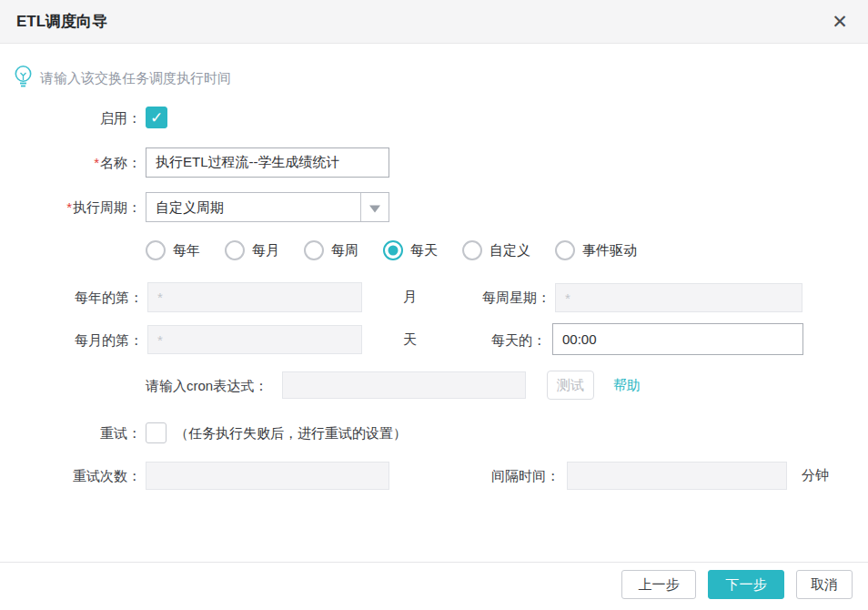 The height and width of the screenshot is (610, 868). Describe the element at coordinates (434, 563) in the screenshot. I see `footer-divider` at that location.